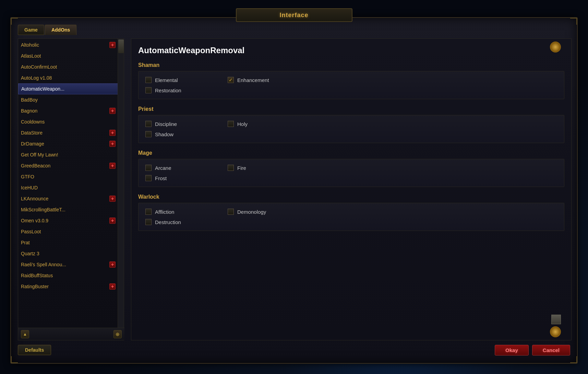 Image resolution: width=588 pixels, height=374 pixels. What do you see at coordinates (148, 212) in the screenshot?
I see `checkbox-affliction` at bounding box center [148, 212].